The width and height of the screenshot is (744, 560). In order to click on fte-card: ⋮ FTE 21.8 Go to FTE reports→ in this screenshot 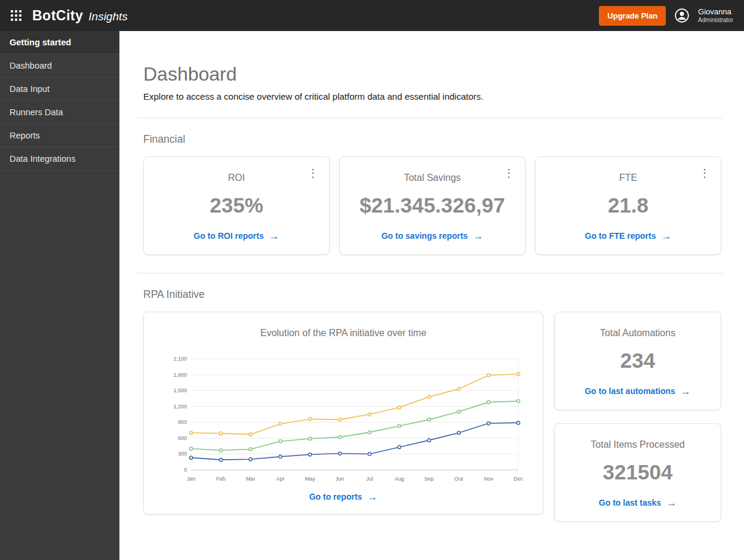, I will do `click(628, 205)`.